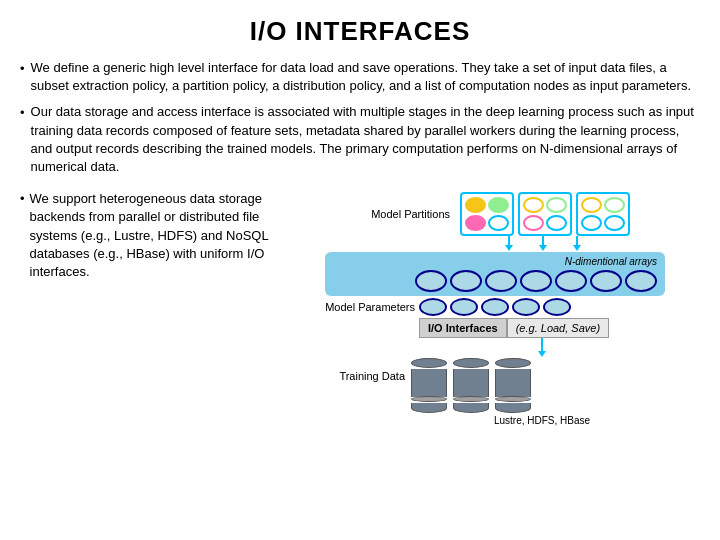 This screenshot has height=540, width=720. Describe the element at coordinates (405, 214) in the screenshot. I see `model-partitions-label: Model Partitions` at that location.